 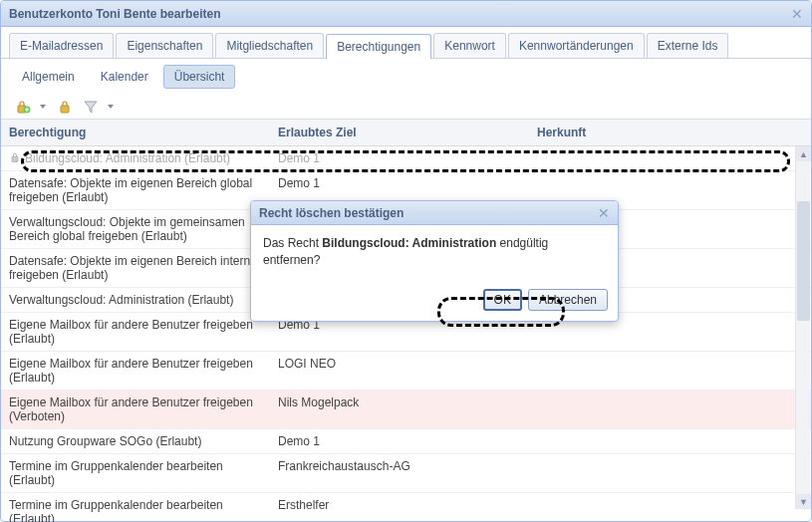 What do you see at coordinates (434, 213) in the screenshot?
I see `dialog-titlebar: Recht löschen bestätigen ✕` at bounding box center [434, 213].